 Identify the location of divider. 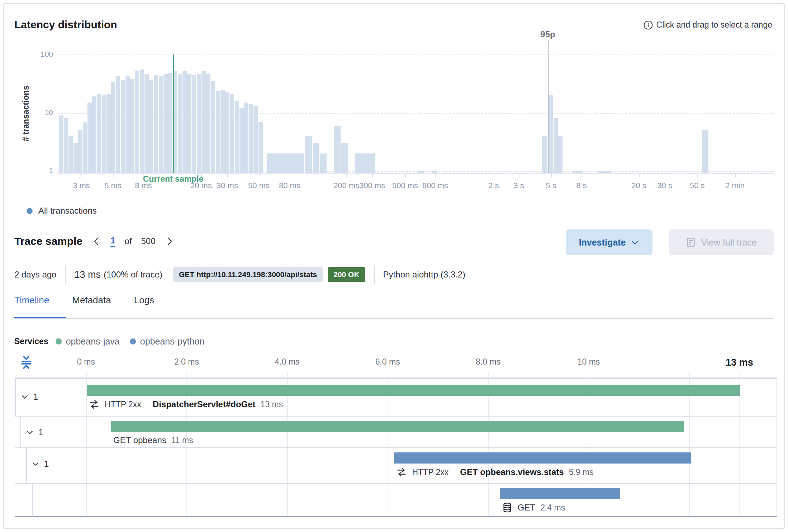
(374, 275).